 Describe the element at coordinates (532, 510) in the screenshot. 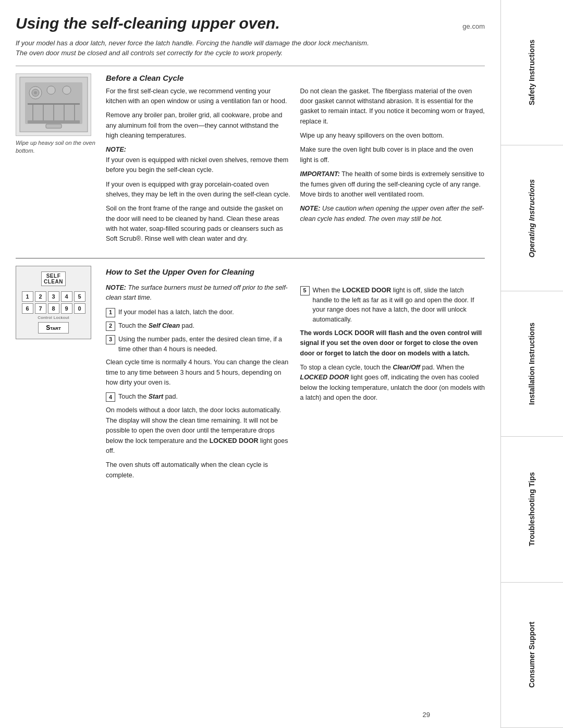

I see `sidebar-troubleshooting: Troubleshooting Tips` at that location.